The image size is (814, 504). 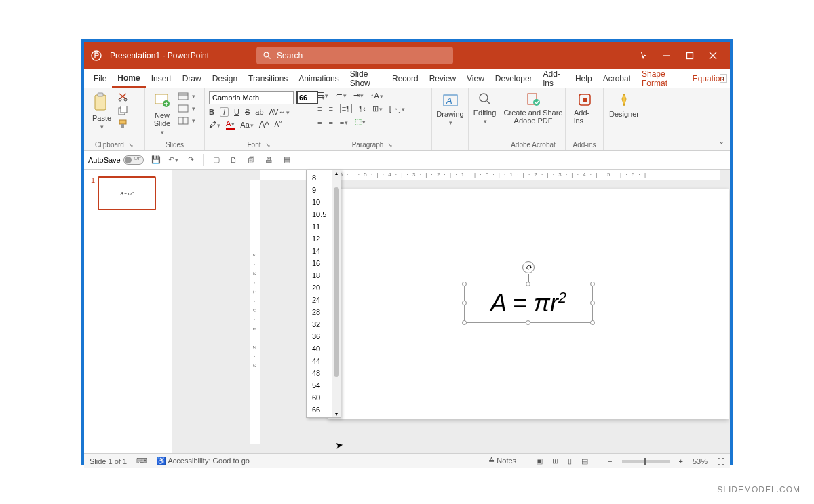 I want to click on close-button, so click(x=713, y=56).